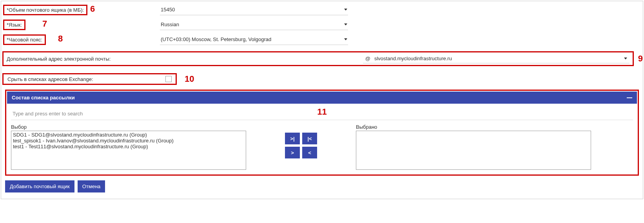  Describe the element at coordinates (129, 127) in the screenshot. I see `picker-left-label: Выбор` at that location.